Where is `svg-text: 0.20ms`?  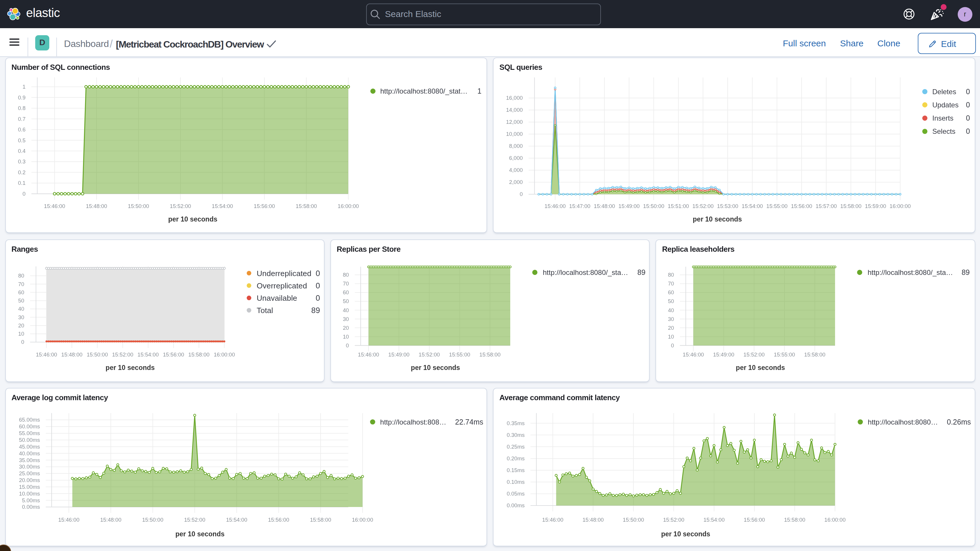
svg-text: 0.20ms is located at coordinates (516, 459).